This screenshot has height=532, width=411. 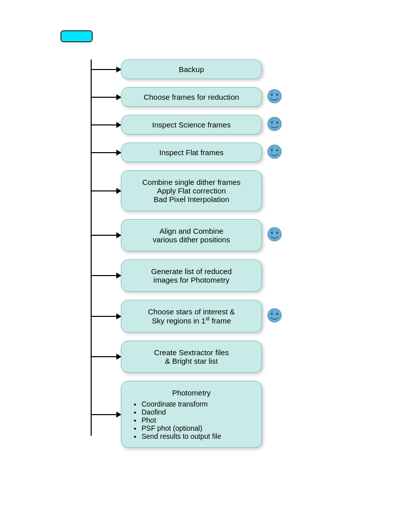 What do you see at coordinates (186, 190) in the screenshot?
I see `step-row-combine-dither: Combine single dither framesApply Flat c…` at bounding box center [186, 190].